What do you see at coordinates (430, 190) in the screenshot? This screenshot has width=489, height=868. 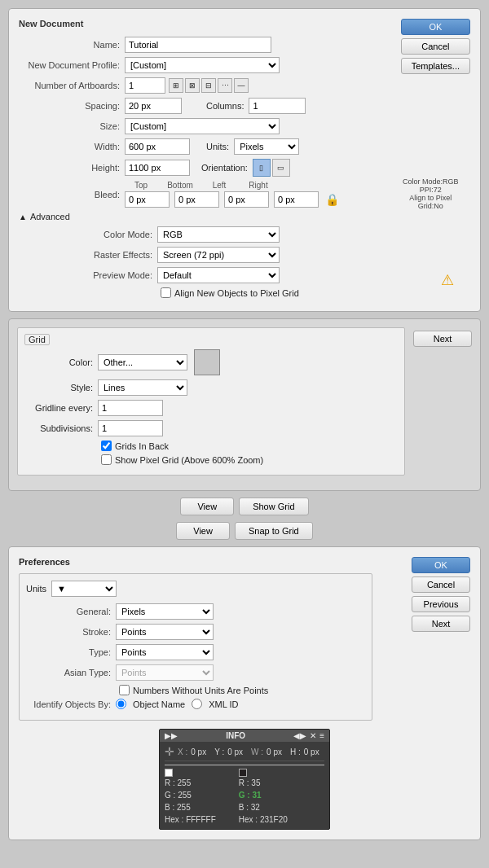 I see `ppi-line: PPI:72` at bounding box center [430, 190].